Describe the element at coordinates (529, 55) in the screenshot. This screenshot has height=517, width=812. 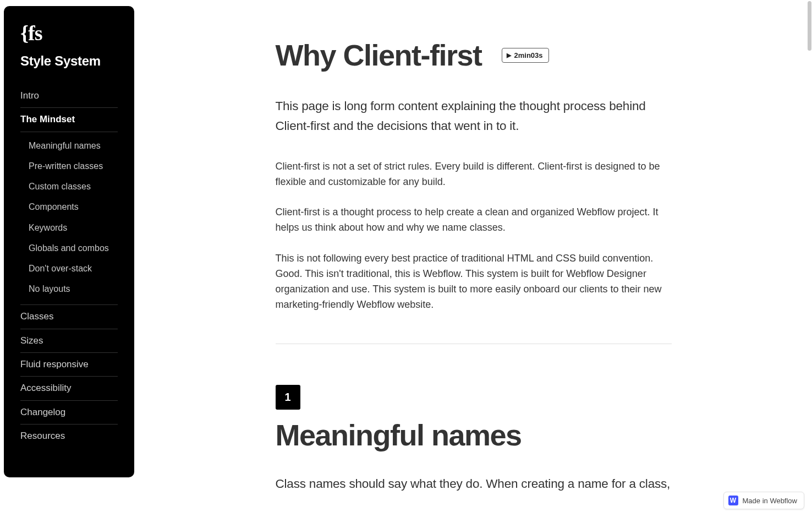
I see `video-duration-text: 2min03s` at that location.